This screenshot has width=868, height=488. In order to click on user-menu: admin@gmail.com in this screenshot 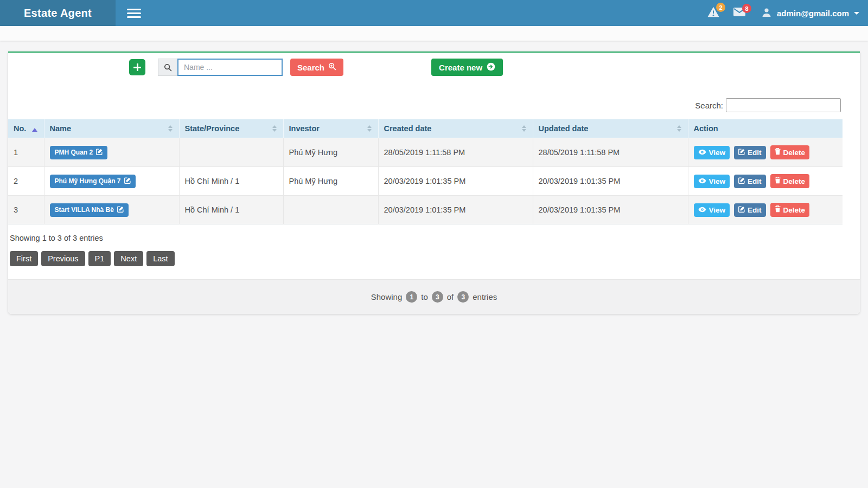, I will do `click(810, 13)`.